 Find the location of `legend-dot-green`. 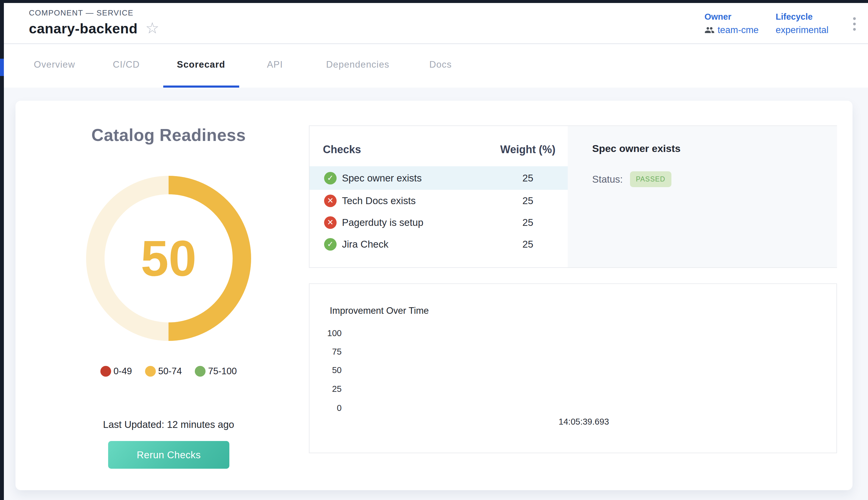

legend-dot-green is located at coordinates (200, 372).